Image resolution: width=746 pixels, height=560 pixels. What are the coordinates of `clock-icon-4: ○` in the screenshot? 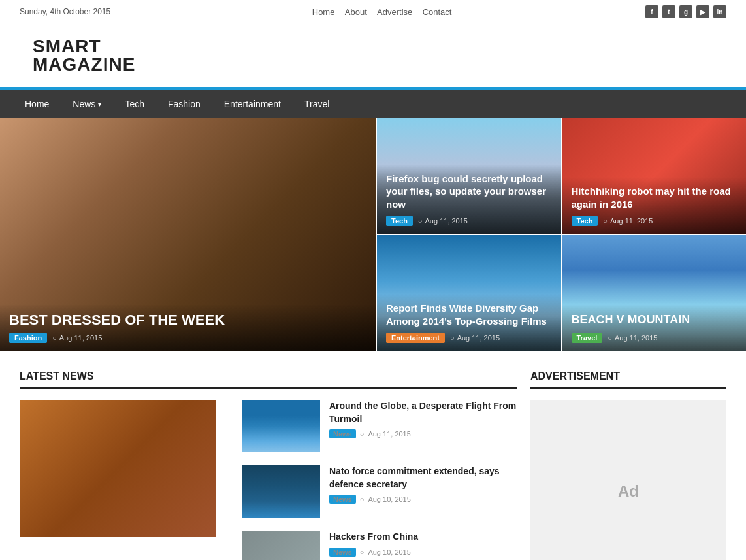 It's located at (452, 338).